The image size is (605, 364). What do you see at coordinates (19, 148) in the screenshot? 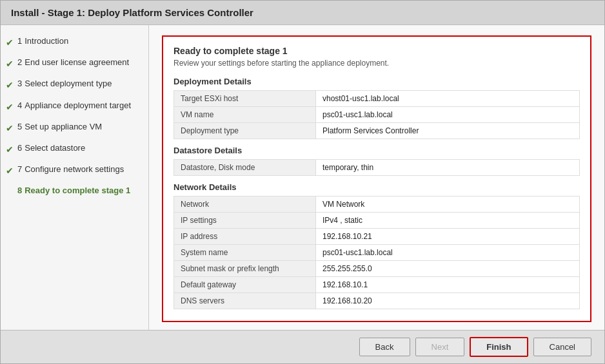
I see `sidebar-num-6: 6` at bounding box center [19, 148].